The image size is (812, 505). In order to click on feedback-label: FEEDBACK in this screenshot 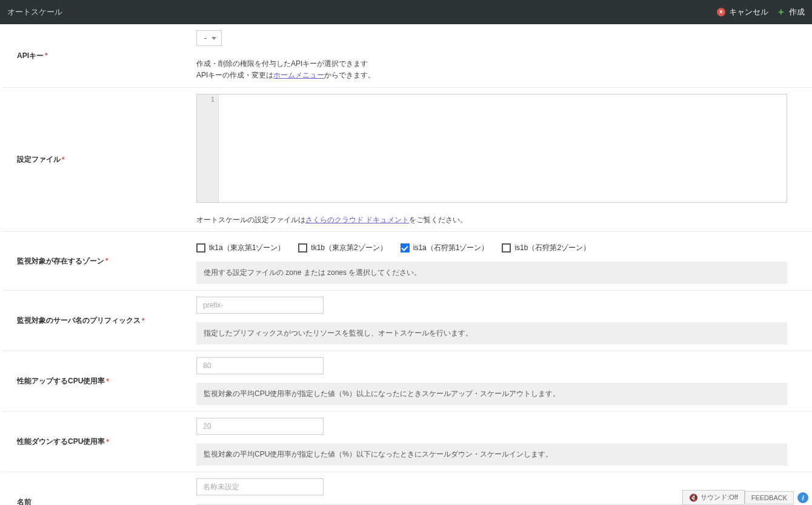, I will do `click(770, 498)`.